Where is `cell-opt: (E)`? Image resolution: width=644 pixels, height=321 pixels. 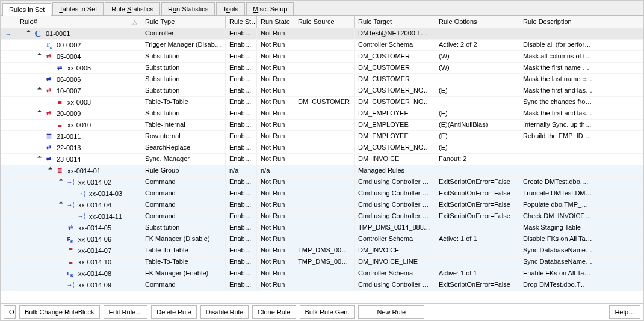 cell-opt: (E) is located at coordinates (477, 114).